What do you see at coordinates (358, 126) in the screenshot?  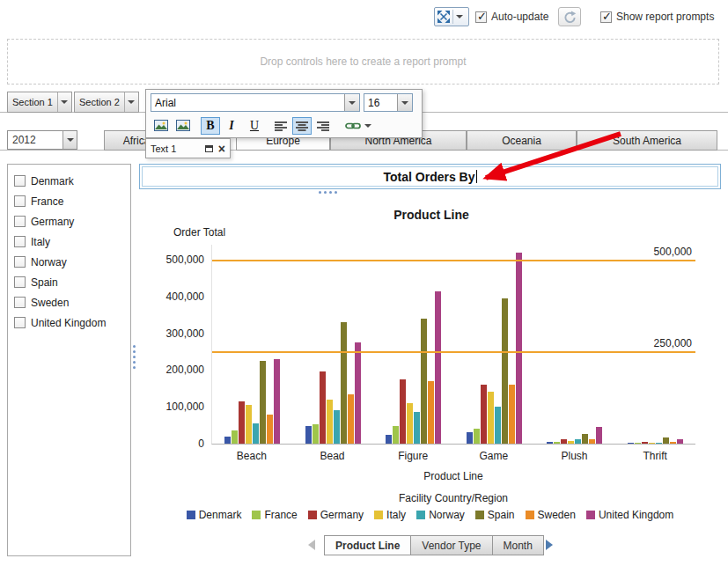 I see `link-button` at bounding box center [358, 126].